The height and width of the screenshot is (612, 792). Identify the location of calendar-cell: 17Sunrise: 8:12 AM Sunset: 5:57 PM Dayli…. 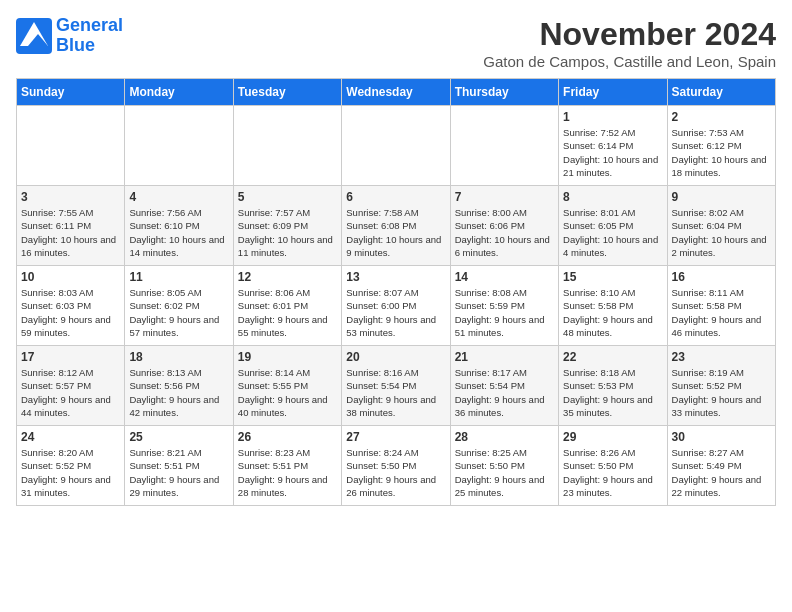
(71, 386).